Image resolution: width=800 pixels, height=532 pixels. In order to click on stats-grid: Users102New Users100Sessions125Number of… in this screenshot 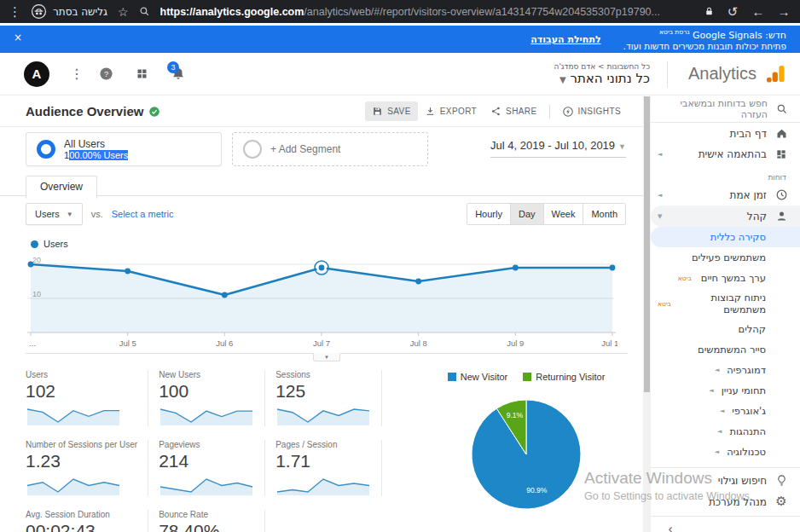, I will do `click(209, 451)`.